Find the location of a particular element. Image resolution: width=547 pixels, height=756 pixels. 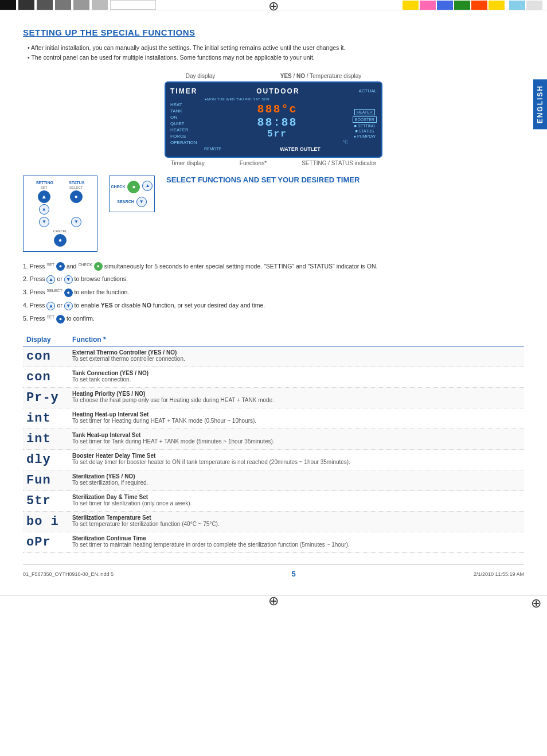

display-labels-left: HEAT TANK ON QUIET HEATER FORCE OPERATIO… is located at coordinates (186, 124).